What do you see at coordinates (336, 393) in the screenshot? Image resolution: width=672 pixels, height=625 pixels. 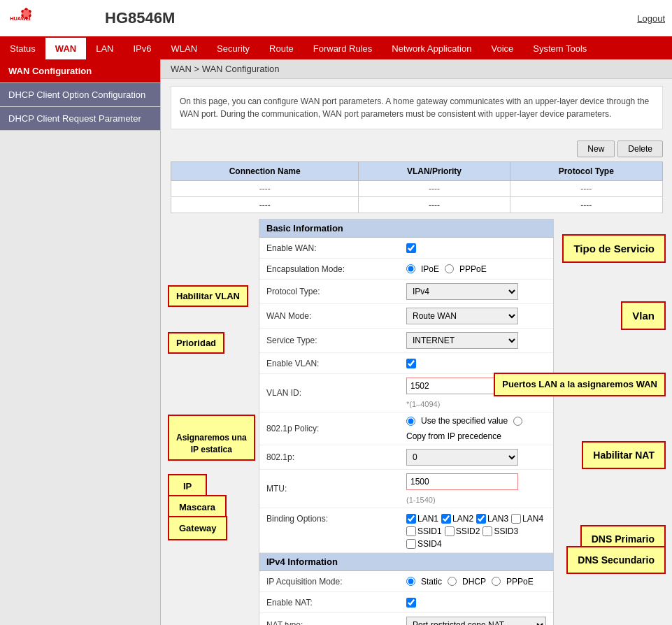 I see `vlan-id-label: VLAN ID:` at bounding box center [336, 393].